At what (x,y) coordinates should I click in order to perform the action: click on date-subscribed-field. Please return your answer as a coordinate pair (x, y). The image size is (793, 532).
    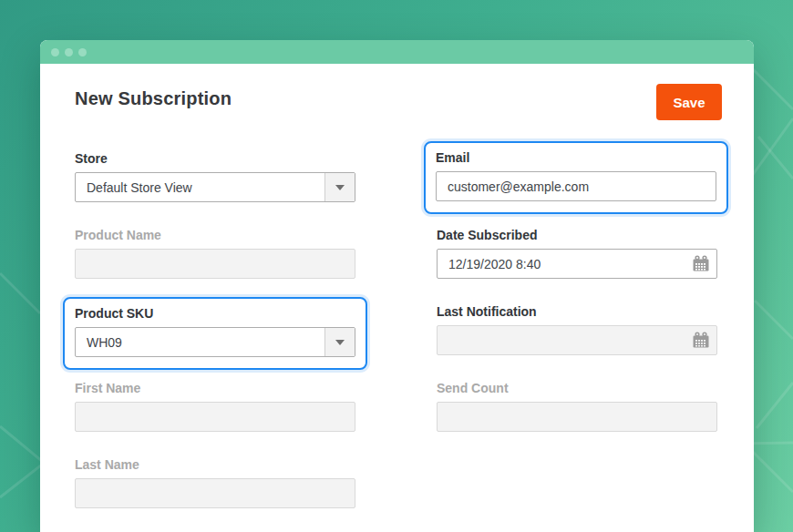
    Looking at the image, I should click on (561, 264).